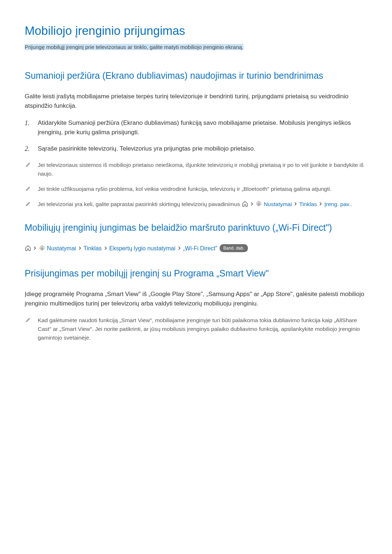 The height and width of the screenshot is (554, 392). What do you see at coordinates (234, 248) in the screenshot?
I see `try-now-badge: Band. dab.` at bounding box center [234, 248].